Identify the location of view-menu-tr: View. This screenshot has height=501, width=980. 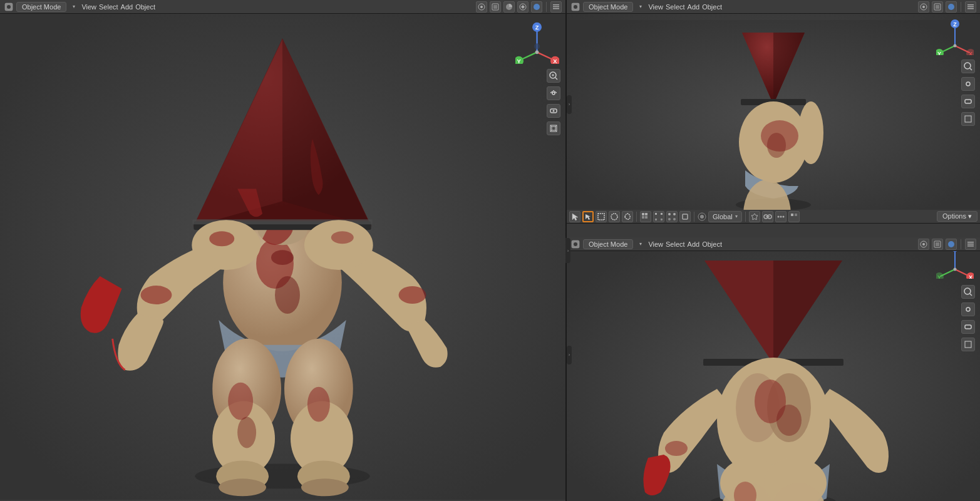
(656, 7).